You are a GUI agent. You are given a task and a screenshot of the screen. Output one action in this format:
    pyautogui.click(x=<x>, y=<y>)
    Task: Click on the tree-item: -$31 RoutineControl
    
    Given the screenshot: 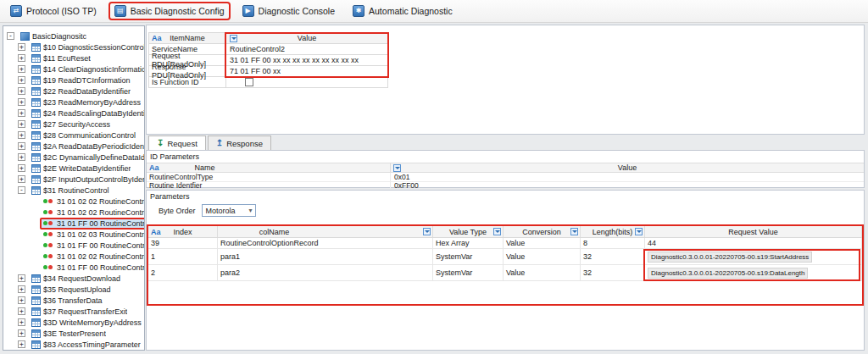 What is the action you would take?
    pyautogui.click(x=74, y=190)
    